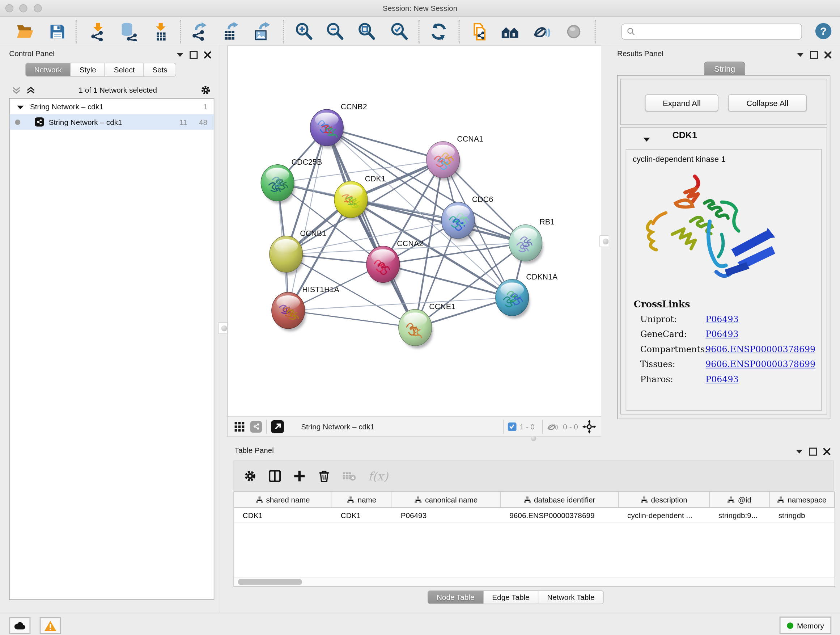 This screenshot has height=635, width=840. Describe the element at coordinates (324, 476) in the screenshot. I see `delete-column-icon` at that location.